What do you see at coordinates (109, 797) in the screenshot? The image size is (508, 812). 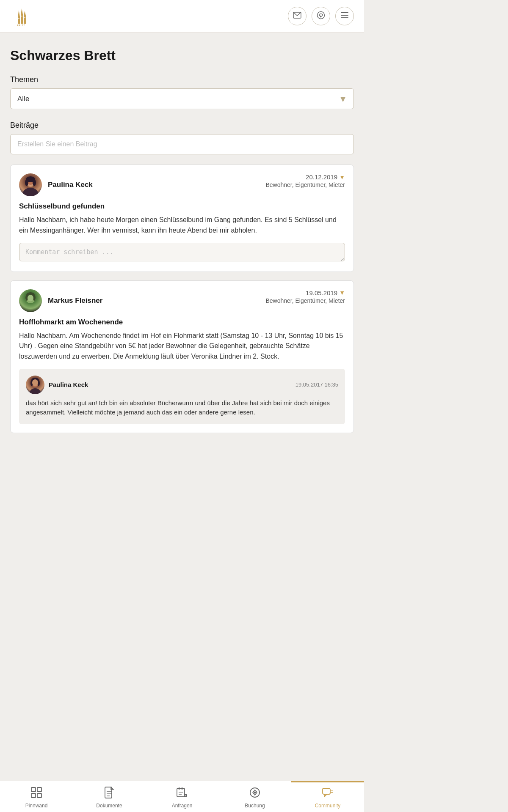 I see `nav-item-dokumente: Dokumente` at bounding box center [109, 797].